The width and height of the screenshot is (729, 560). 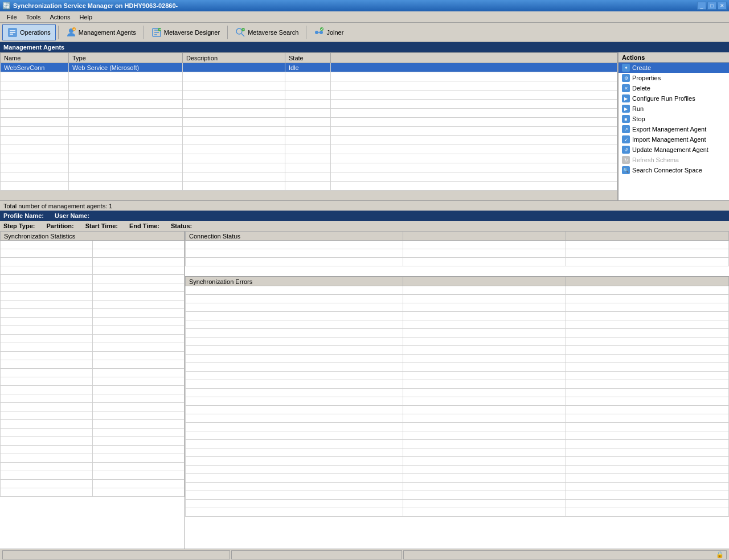 What do you see at coordinates (626, 150) in the screenshot?
I see `update-ma-icon: ↺` at bounding box center [626, 150].